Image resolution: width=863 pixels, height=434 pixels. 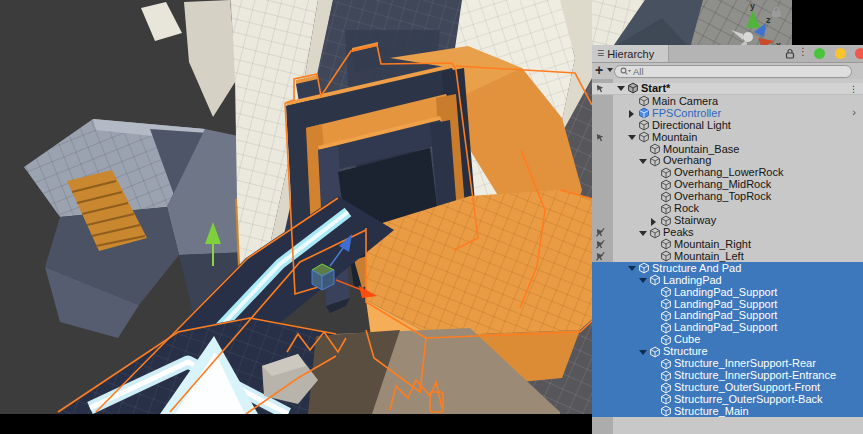 What do you see at coordinates (728, 364) in the screenshot?
I see `hierarchy-row: Structure_InnerSupport-Rear` at bounding box center [728, 364].